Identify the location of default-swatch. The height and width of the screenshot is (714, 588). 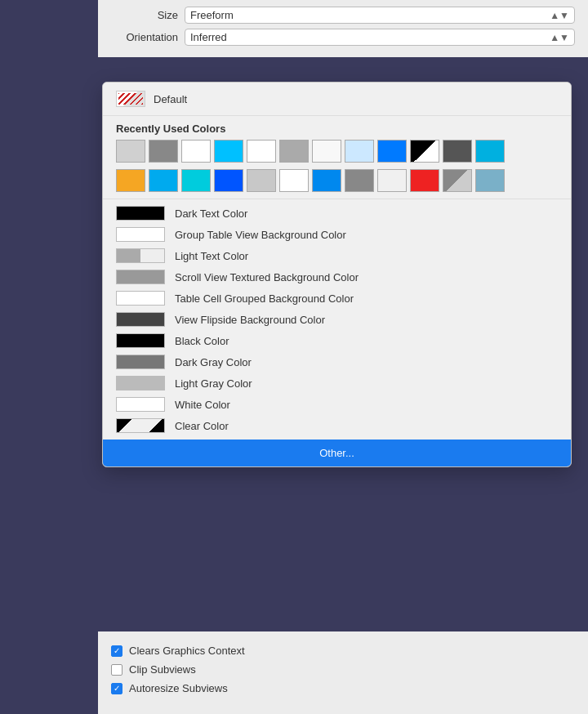
(131, 99).